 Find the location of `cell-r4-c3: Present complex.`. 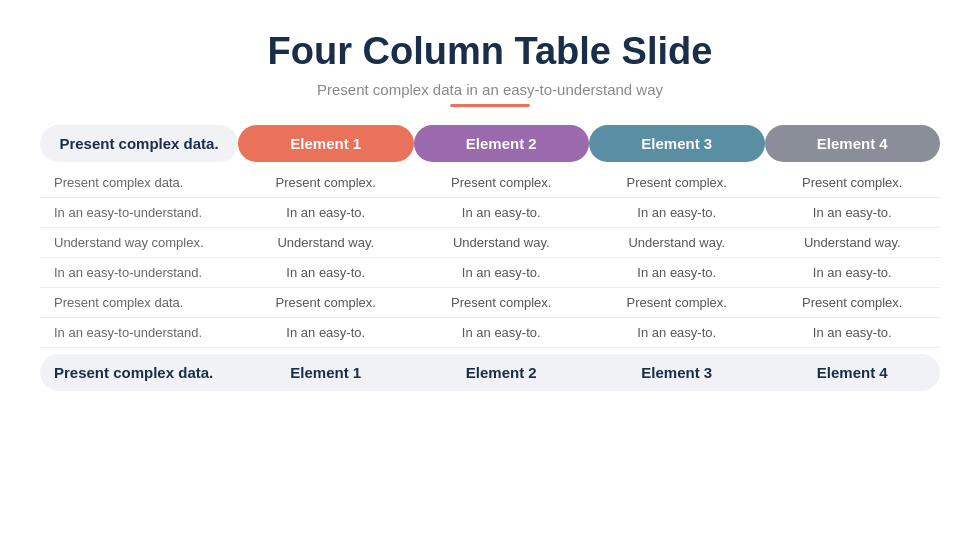

cell-r4-c3: Present complex. is located at coordinates (677, 303).